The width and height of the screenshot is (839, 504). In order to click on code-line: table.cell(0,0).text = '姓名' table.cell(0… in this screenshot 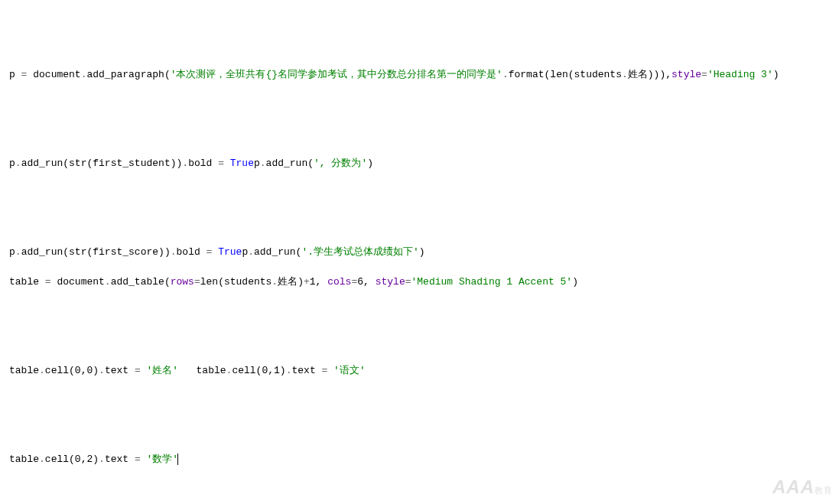, I will do `click(419, 371)`.